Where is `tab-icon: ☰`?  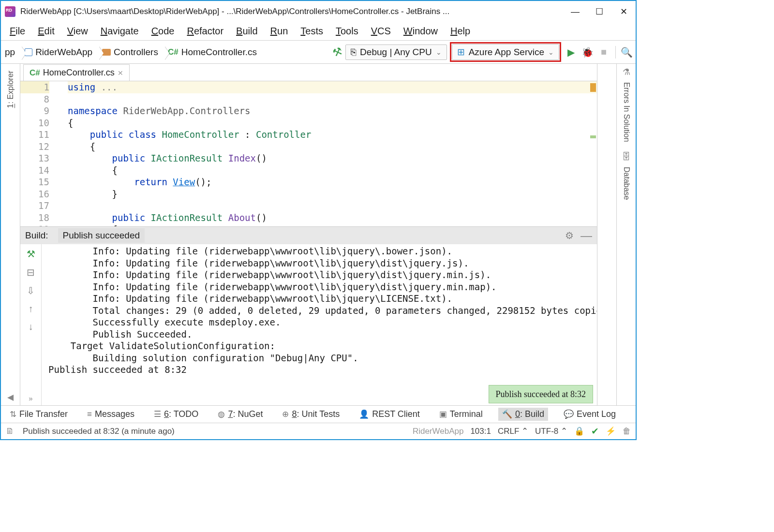 tab-icon: ☰ is located at coordinates (158, 414).